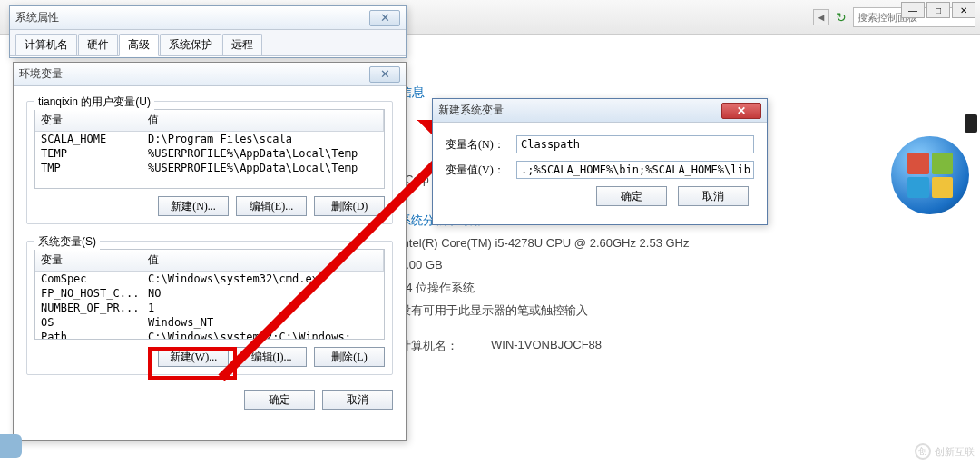 This screenshot has width=980, height=465. I want to click on table-row: OSWindows_NT, so click(210, 322).